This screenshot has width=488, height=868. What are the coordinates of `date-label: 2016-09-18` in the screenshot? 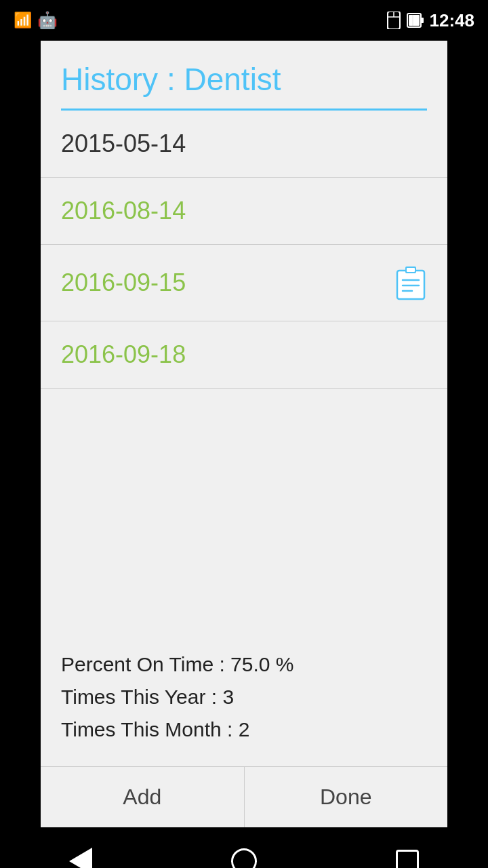 It's located at (123, 355).